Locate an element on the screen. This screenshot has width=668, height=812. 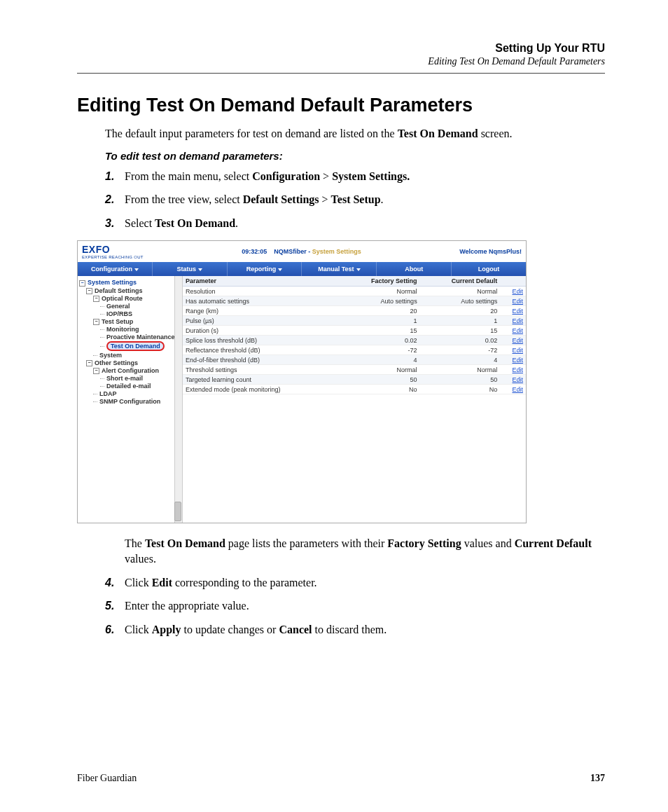
menu-bar: Configuration Status Reporting Manual Te… is located at coordinates (302, 269).